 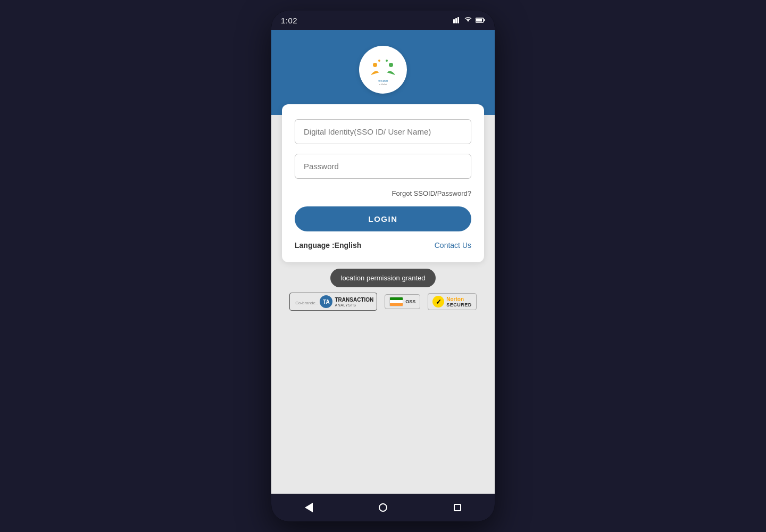 What do you see at coordinates (383, 278) in the screenshot?
I see `toast-message: location permission granted` at bounding box center [383, 278].